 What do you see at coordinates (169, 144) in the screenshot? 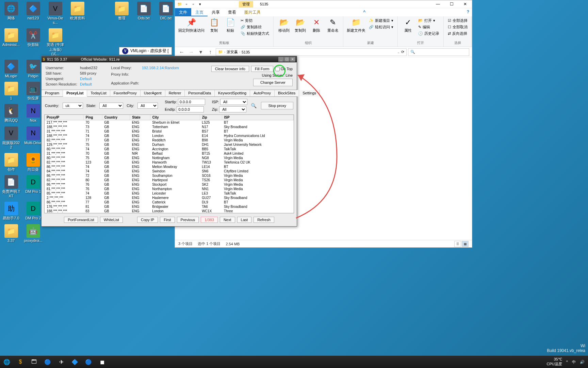
I see `table-row: 129.***.***.***75GBENGDurhamDH1Janet Uni…` at bounding box center [169, 144].